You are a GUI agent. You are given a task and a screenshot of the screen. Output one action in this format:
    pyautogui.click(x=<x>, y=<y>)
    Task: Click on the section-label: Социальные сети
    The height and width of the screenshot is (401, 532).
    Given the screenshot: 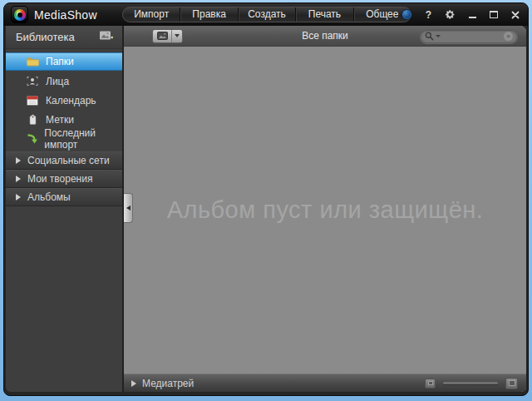 What is the action you would take?
    pyautogui.click(x=68, y=161)
    